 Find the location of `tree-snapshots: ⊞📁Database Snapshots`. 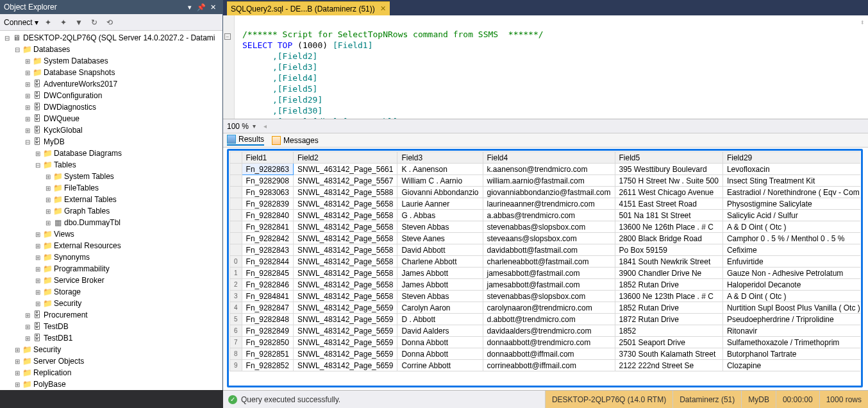

tree-snapshots: ⊞📁Database Snapshots is located at coordinates (112, 72).